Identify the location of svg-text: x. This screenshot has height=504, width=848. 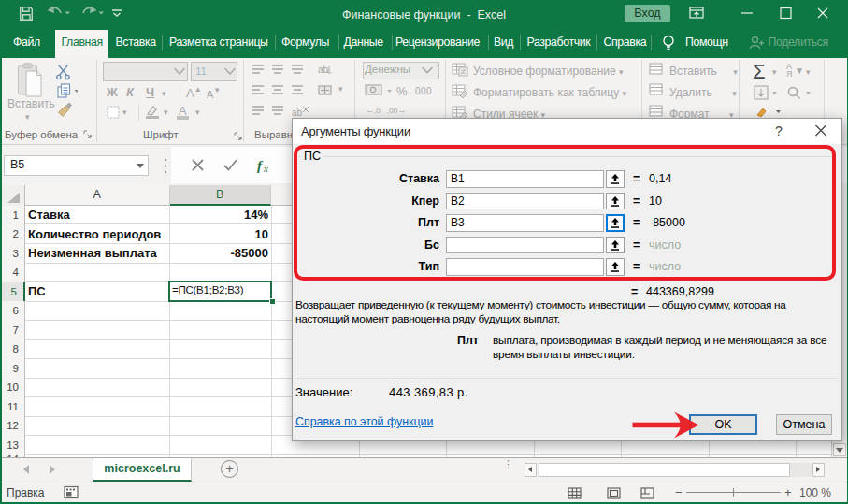
(266, 168).